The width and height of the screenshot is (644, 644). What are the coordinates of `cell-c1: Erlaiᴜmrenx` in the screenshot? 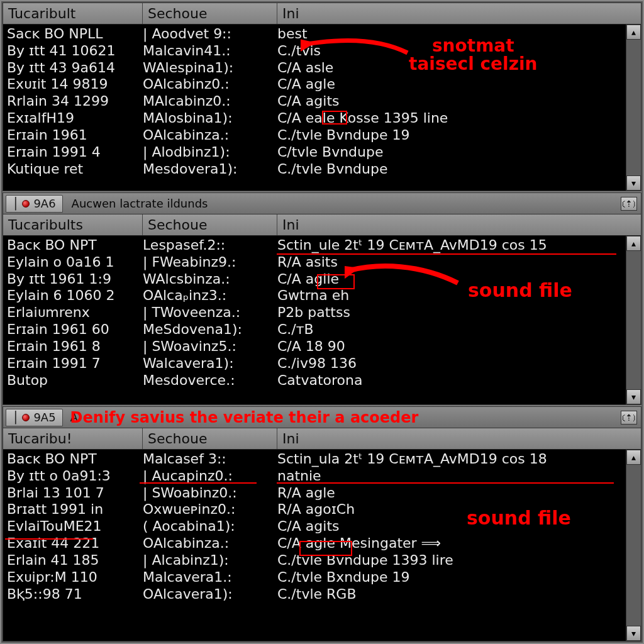 It's located at (75, 313).